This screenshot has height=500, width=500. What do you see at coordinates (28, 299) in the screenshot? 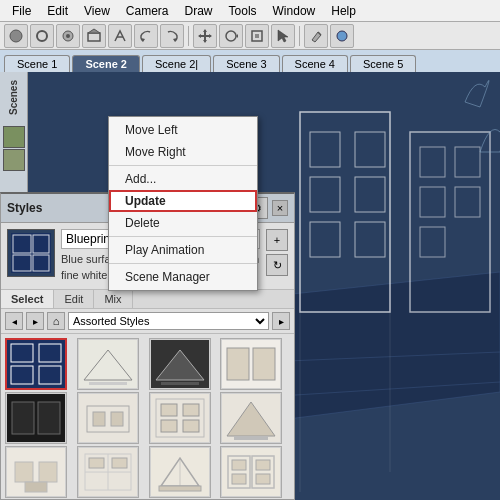
I see `style-tab-select: Select` at bounding box center [28, 299].